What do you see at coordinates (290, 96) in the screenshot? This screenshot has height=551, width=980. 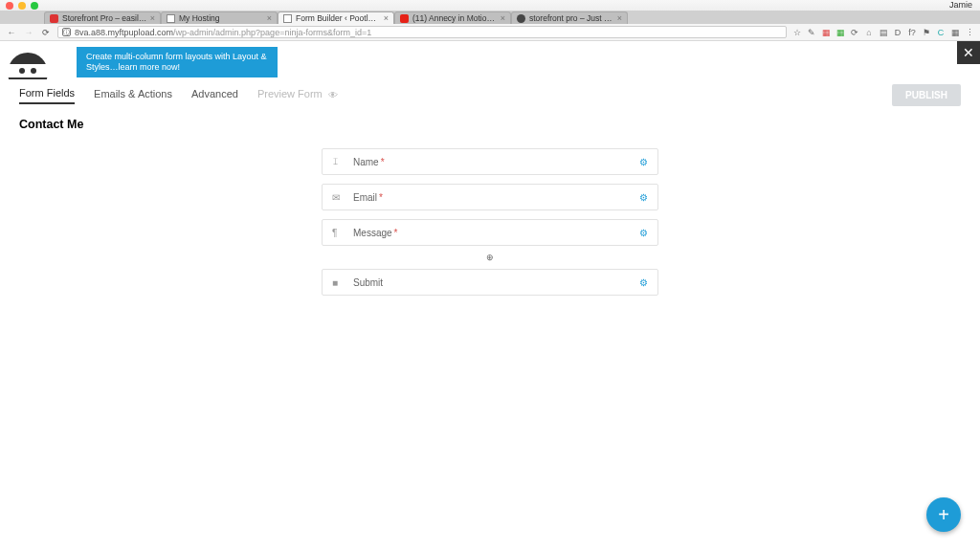 I see `preview-form-tab: Preview Form` at bounding box center [290, 96].